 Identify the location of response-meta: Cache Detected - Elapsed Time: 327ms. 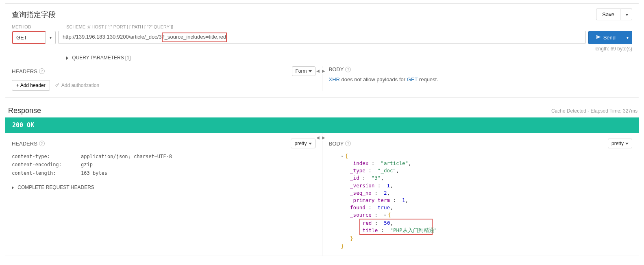
(594, 111).